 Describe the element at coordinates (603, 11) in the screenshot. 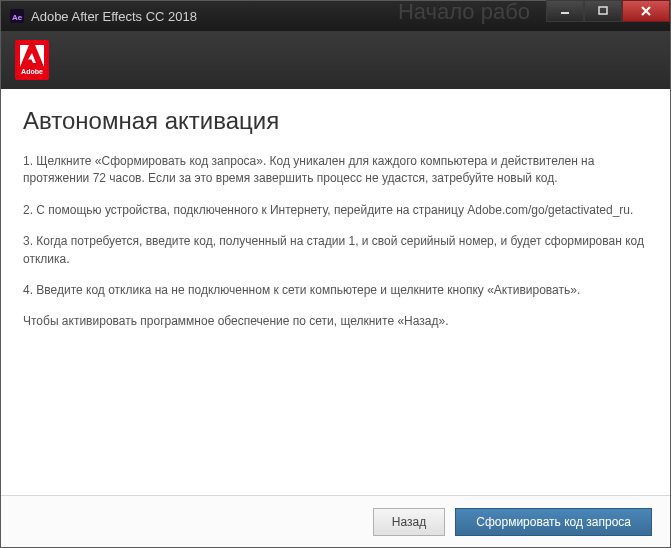

I see `maximize-button` at that location.